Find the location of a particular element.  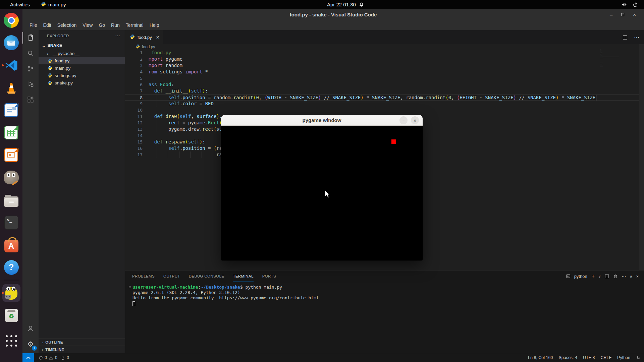

panel-tab-debug-console: DEBUG CONSOLE is located at coordinates (207, 276).